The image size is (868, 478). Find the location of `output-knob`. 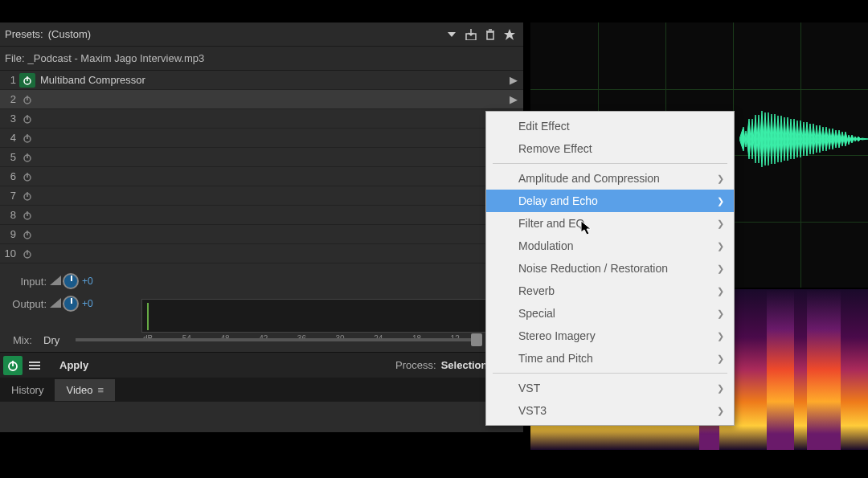

output-knob is located at coordinates (71, 304).